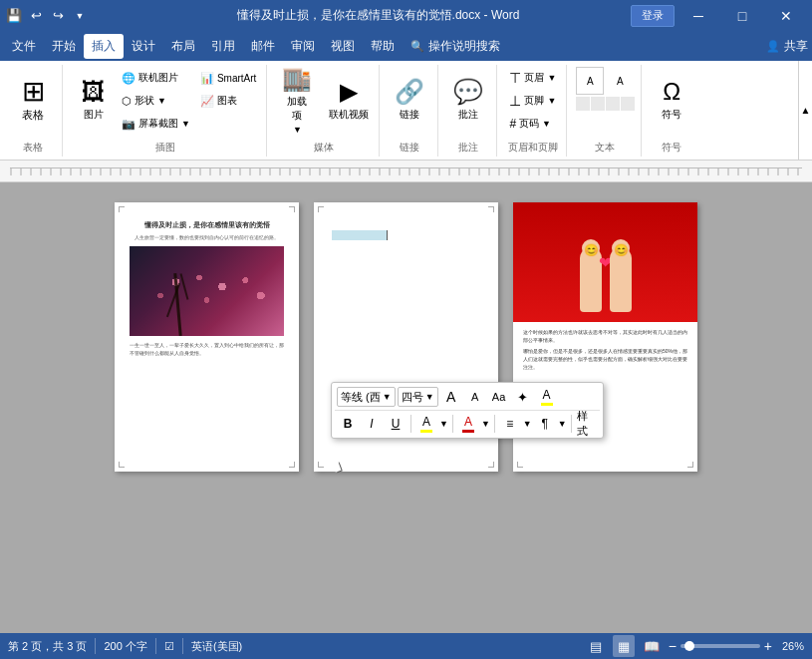  I want to click on minimize-button: ─, so click(698, 16).